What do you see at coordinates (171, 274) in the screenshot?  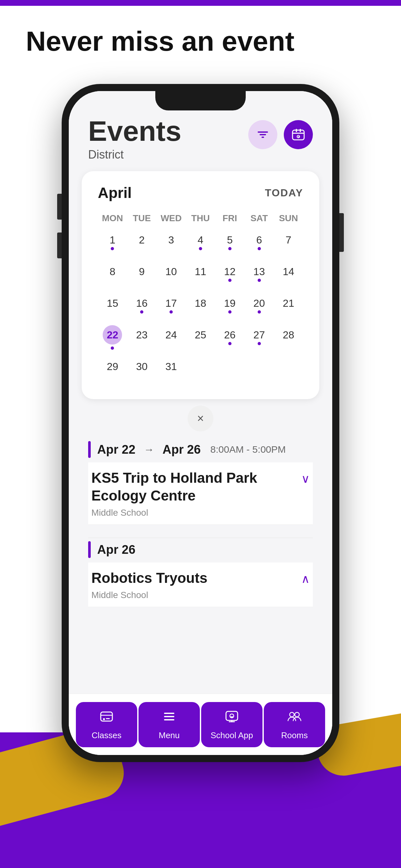 I see `cal-day-10: 10` at bounding box center [171, 274].